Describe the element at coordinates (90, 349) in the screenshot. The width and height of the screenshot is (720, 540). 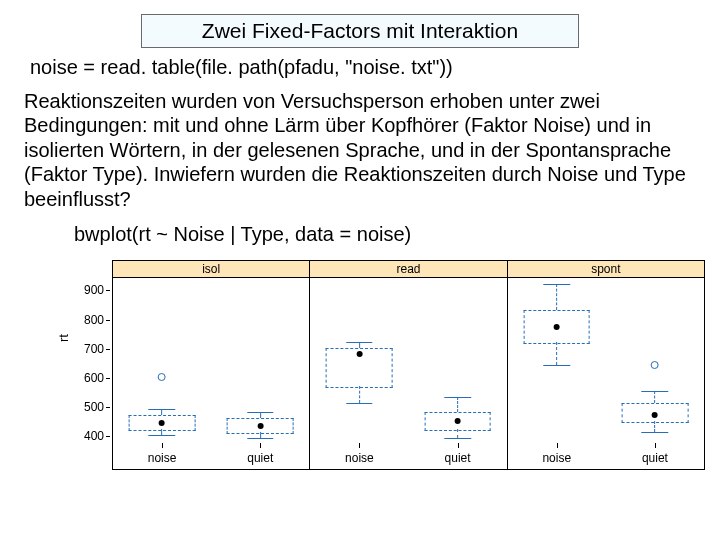
I see `y-tick: 700` at that location.